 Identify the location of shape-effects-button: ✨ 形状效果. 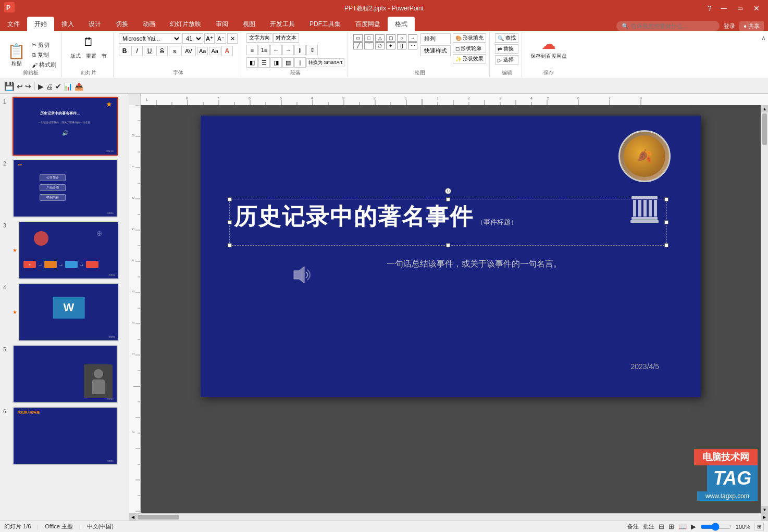
(469, 59).